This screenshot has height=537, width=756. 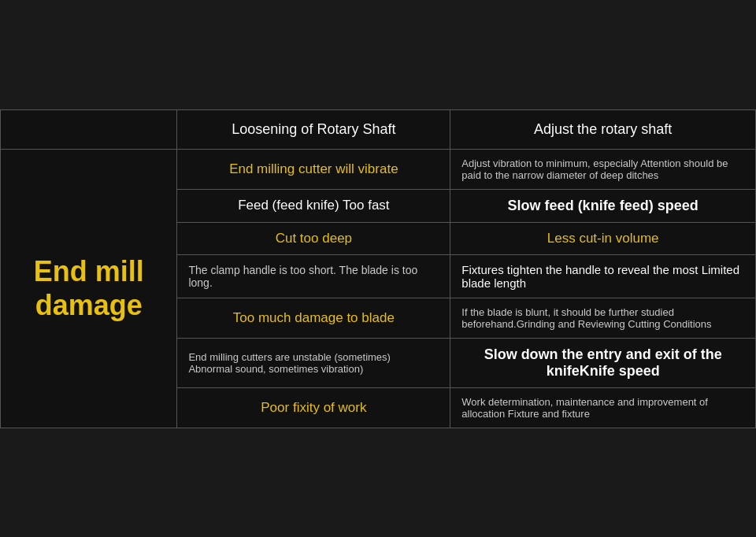 I want to click on table-row: End milldamageEnd milling cutter will vi…, so click(x=378, y=169).